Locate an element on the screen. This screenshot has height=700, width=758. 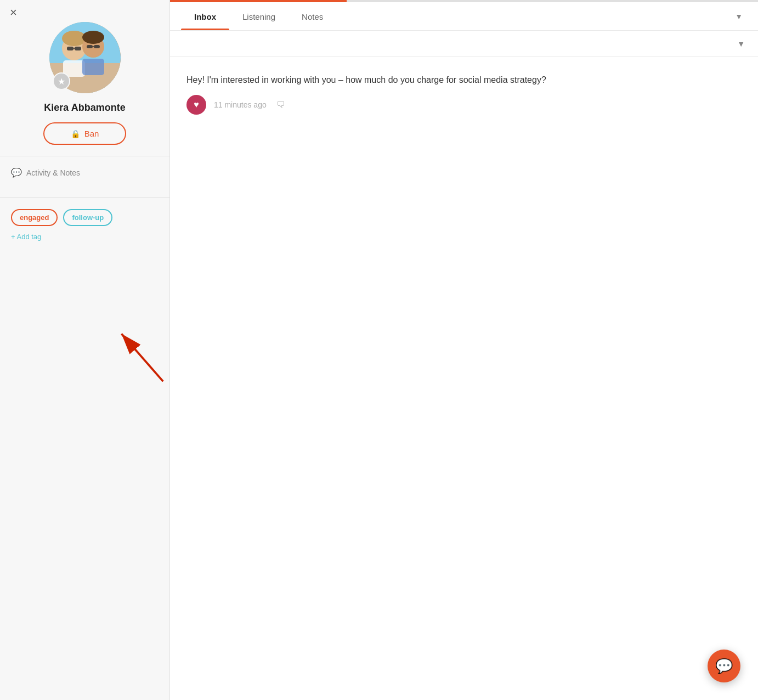
tags-area: engaged follow-up is located at coordinates (84, 217).